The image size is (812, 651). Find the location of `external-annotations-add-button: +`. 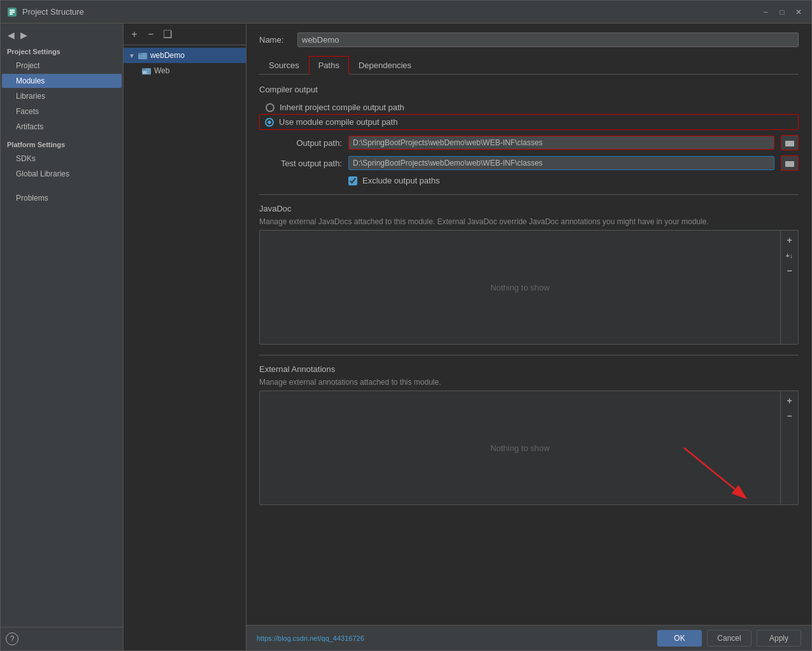

external-annotations-add-button: + is located at coordinates (790, 401).